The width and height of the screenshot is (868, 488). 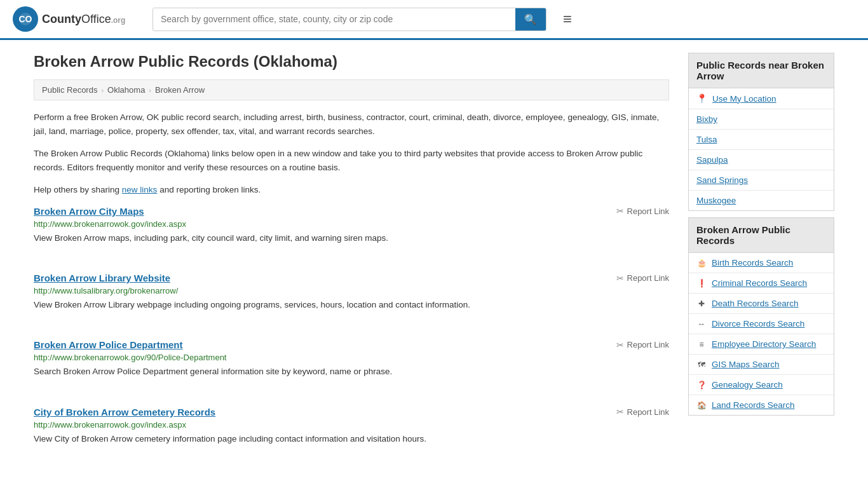 I want to click on record-url-3: http://www.brokenarrowok.gov/index.aspx, so click(x=351, y=424).